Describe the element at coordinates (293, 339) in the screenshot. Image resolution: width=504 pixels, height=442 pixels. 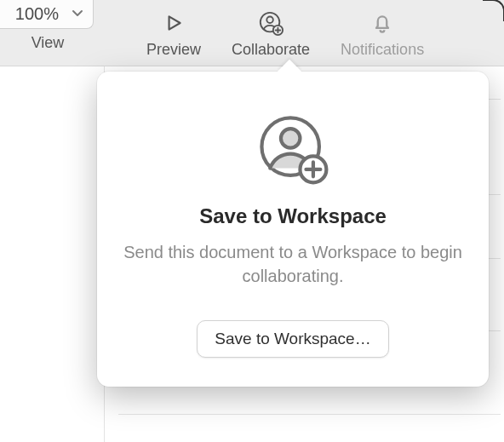
I see `save-to-workspace-button: Save to Workspace…` at that location.